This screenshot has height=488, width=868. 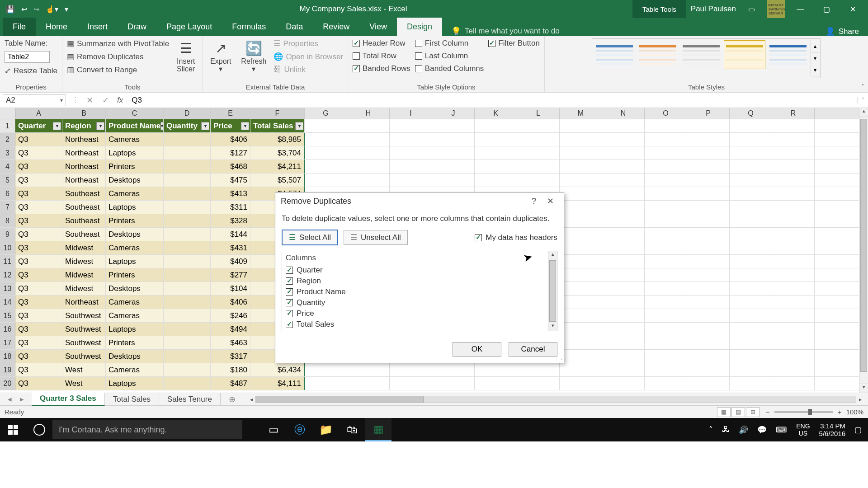 I want to click on horizontal-scrollbar: ◂ ▸, so click(x=556, y=399).